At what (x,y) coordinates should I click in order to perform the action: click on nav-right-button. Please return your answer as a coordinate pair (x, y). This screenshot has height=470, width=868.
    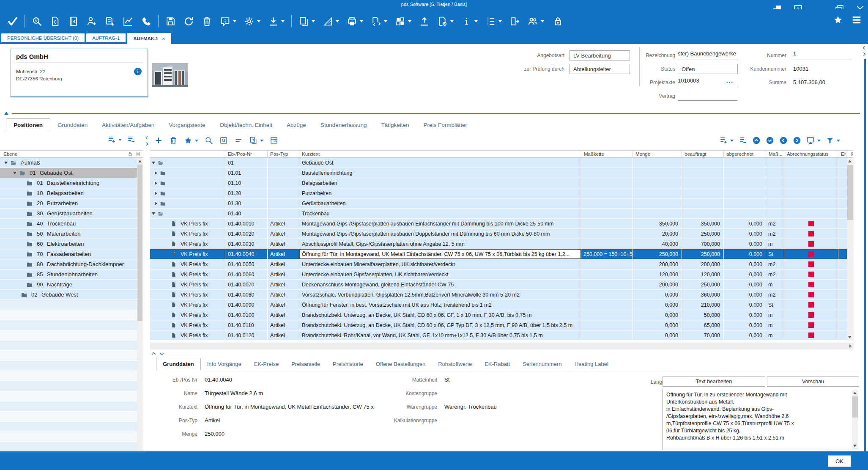
    Looking at the image, I should click on (797, 140).